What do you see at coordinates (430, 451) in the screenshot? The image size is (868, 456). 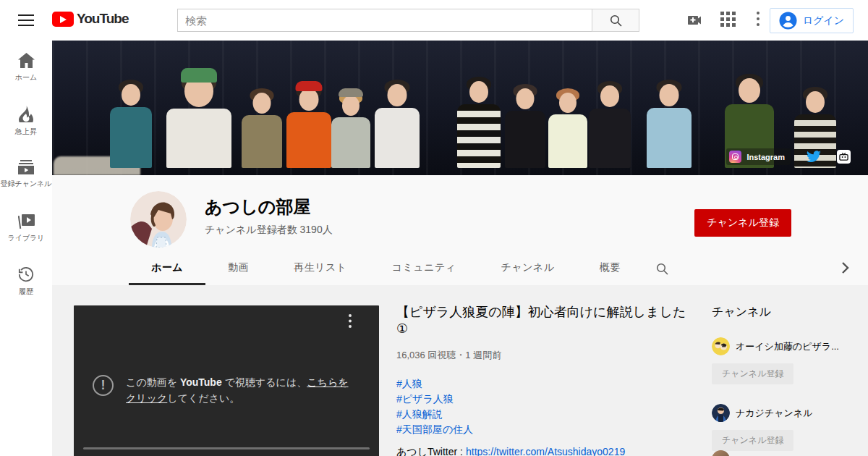 I see `description-label: あつしTwitter :` at bounding box center [430, 451].